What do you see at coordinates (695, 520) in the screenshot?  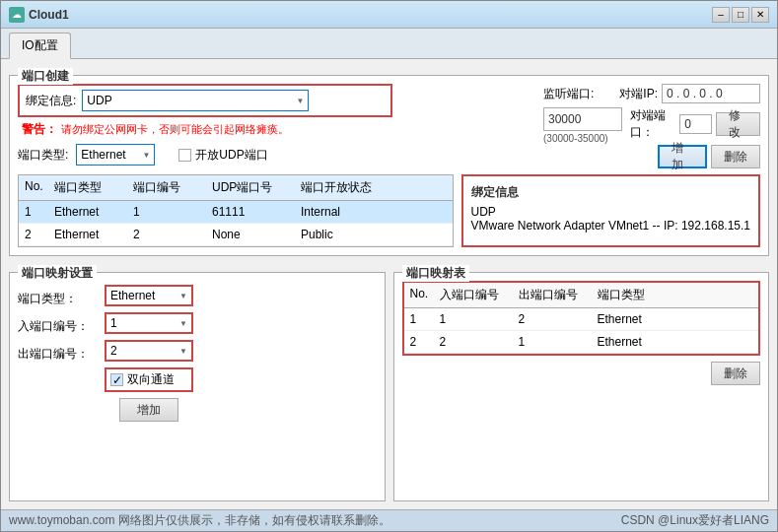 I see `footer-right: CSDN @Linux爱好者LIANG` at bounding box center [695, 520].